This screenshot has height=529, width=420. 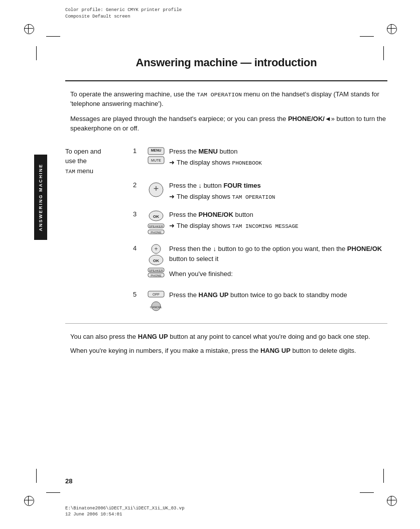 What do you see at coordinates (41, 197) in the screenshot?
I see `side-tab: ANSWERING MACHINE` at bounding box center [41, 197].